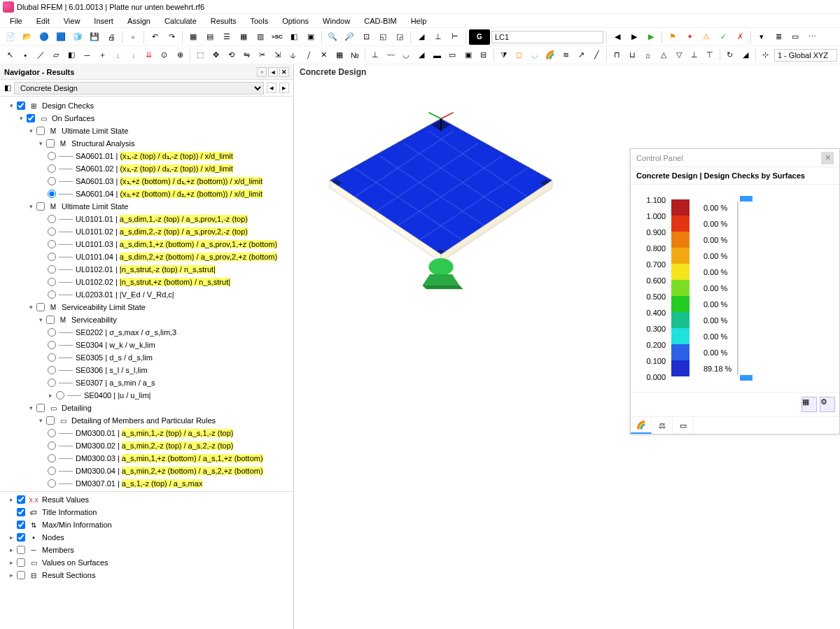 Image resolution: width=840 pixels, height=629 pixels. I want to click on menu-cadbim: CAD-BIM, so click(380, 21).